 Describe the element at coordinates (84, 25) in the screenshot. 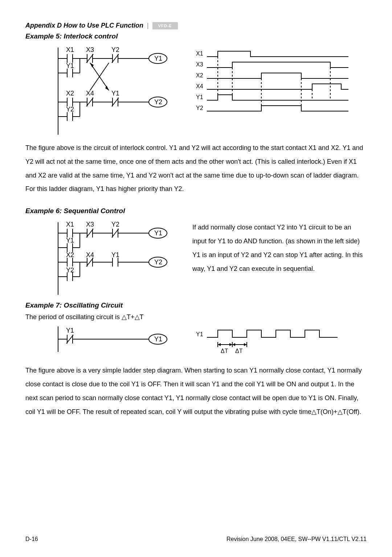

I see `appendix-title: Appendix D How to Use PLC Function` at that location.